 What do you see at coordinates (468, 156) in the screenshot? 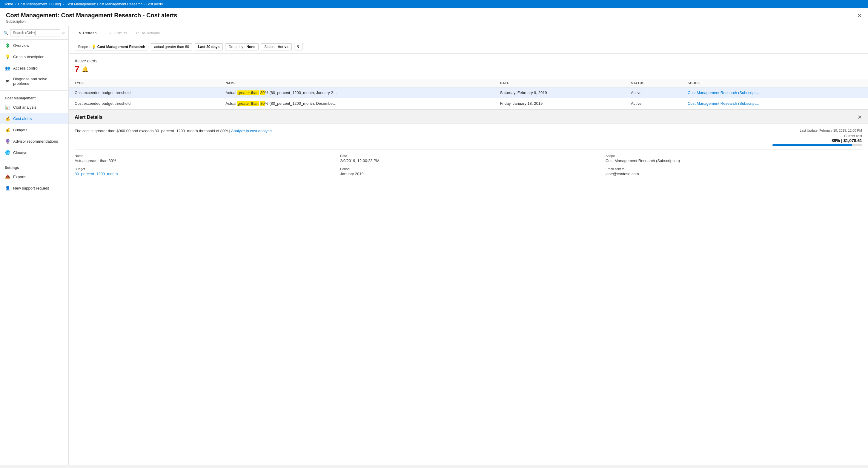
I see `field-label: Date` at bounding box center [468, 156].